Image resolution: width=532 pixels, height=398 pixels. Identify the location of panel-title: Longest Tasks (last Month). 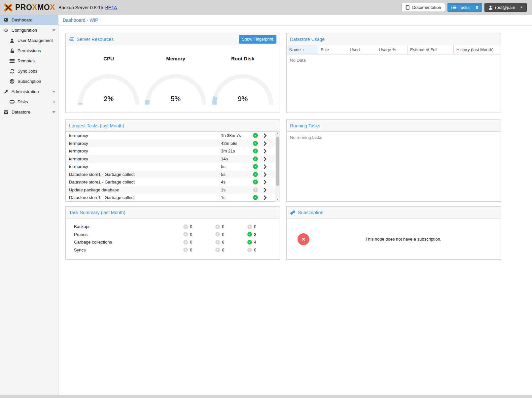
(96, 126).